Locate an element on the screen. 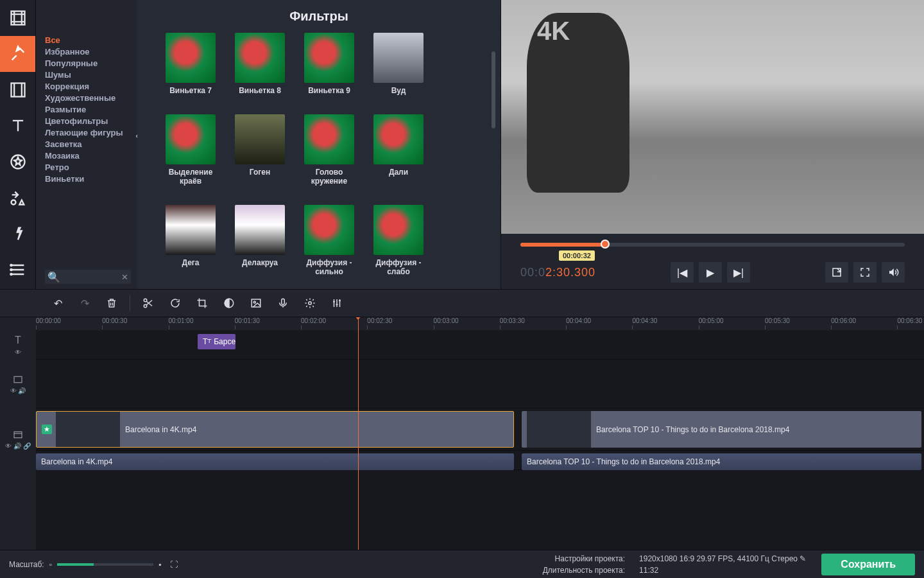 The image size is (924, 578). filter-label: Делакруа is located at coordinates (260, 263).